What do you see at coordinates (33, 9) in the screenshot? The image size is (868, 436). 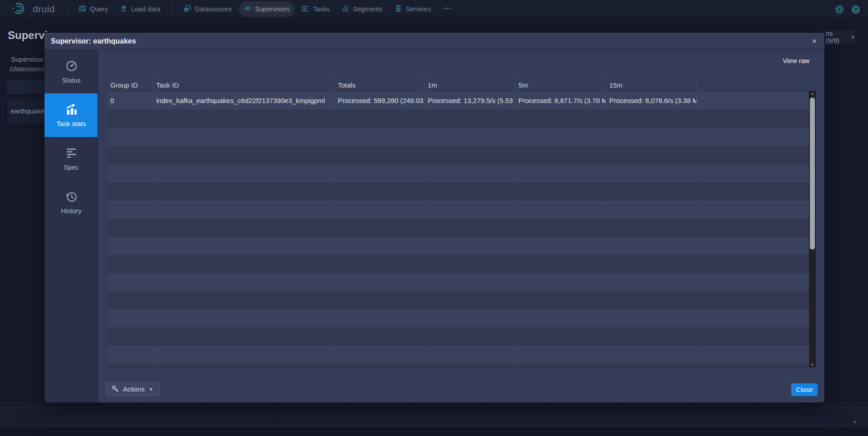 I see `druid-logo: druid` at bounding box center [33, 9].